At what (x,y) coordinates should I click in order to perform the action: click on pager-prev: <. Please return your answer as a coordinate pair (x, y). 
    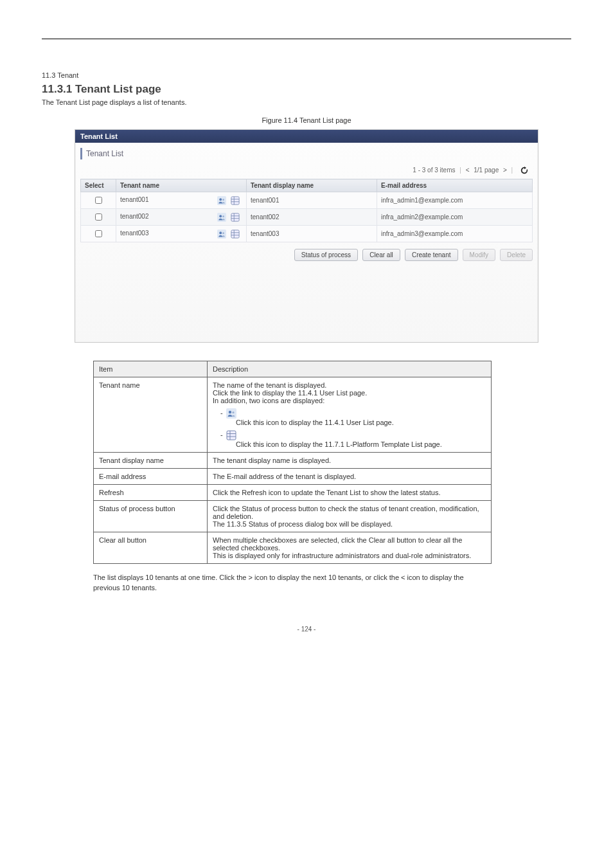
    Looking at the image, I should click on (468, 170).